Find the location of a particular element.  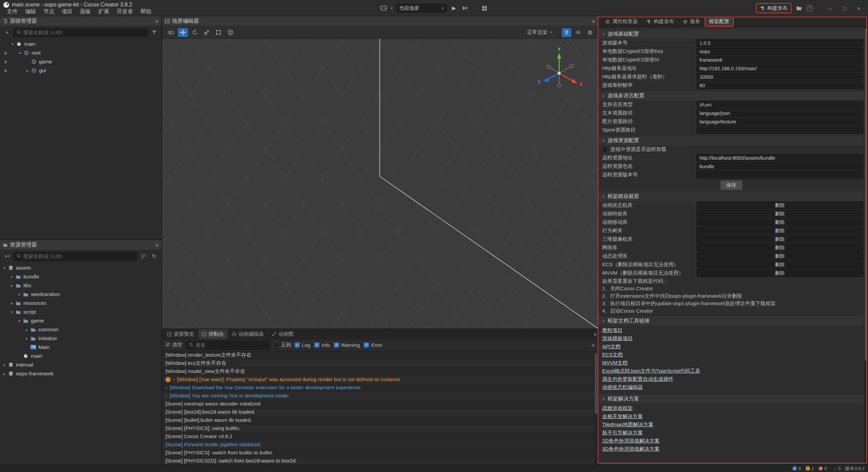

tab-framework-config: 框架配置 is located at coordinates (719, 22).